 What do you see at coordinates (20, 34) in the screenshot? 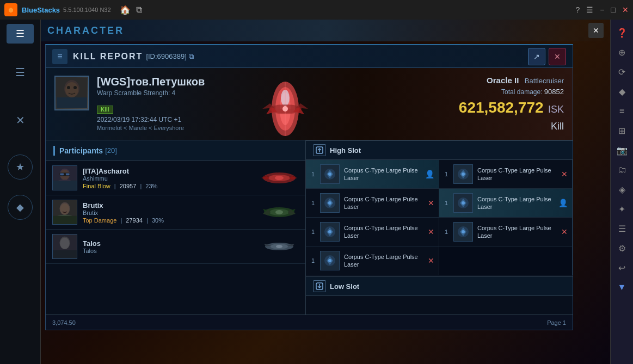
I see `hamburger-menu-button: ☰` at bounding box center [20, 34].